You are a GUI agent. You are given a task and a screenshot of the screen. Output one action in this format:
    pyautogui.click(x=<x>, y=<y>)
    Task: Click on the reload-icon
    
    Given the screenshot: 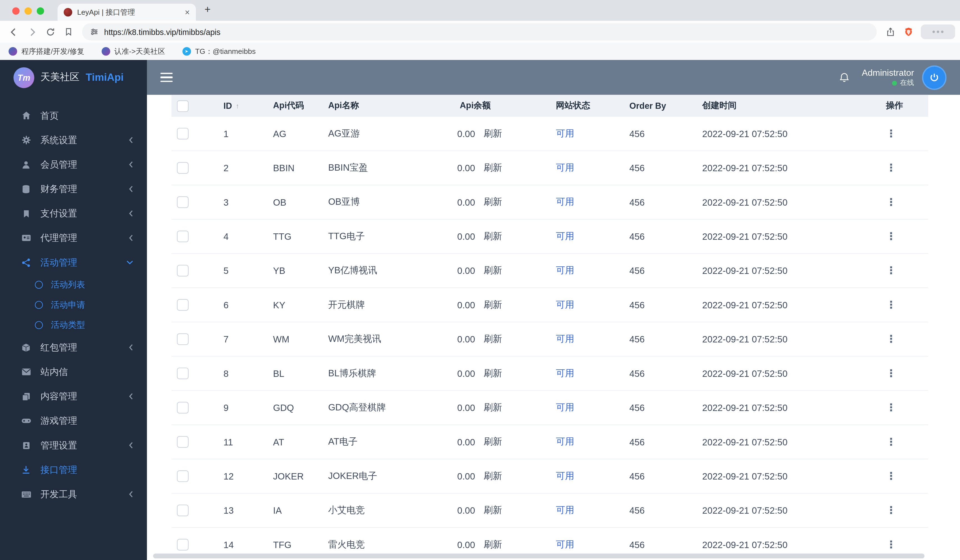 What is the action you would take?
    pyautogui.click(x=50, y=32)
    